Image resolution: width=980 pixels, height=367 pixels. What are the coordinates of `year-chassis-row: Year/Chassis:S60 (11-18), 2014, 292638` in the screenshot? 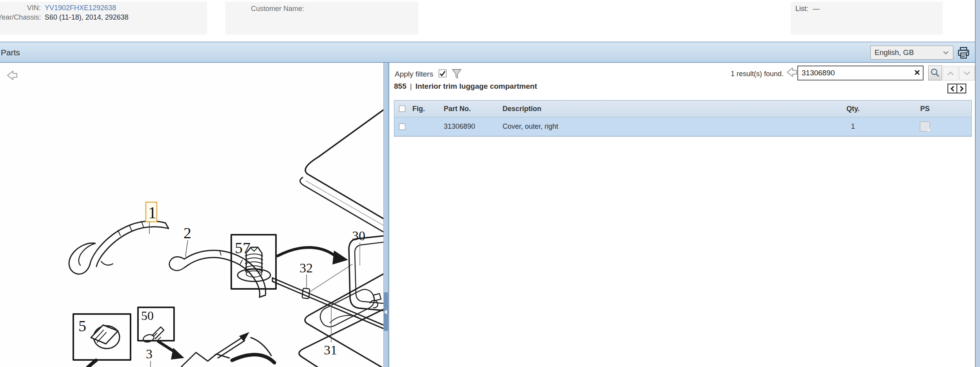 It's located at (64, 17).